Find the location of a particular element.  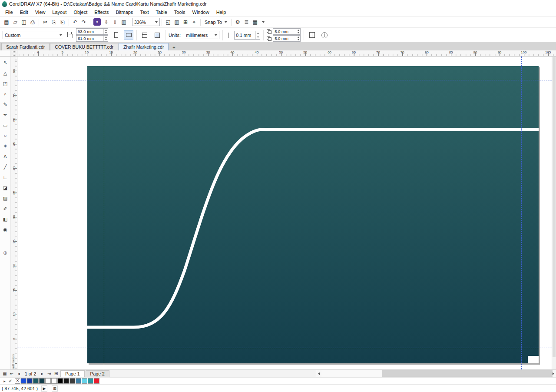

add-tool-button: ⊕ is located at coordinates (5, 253).